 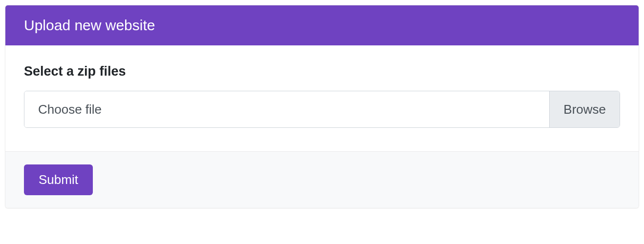 What do you see at coordinates (287, 109) in the screenshot?
I see `file-input: Choose file` at bounding box center [287, 109].